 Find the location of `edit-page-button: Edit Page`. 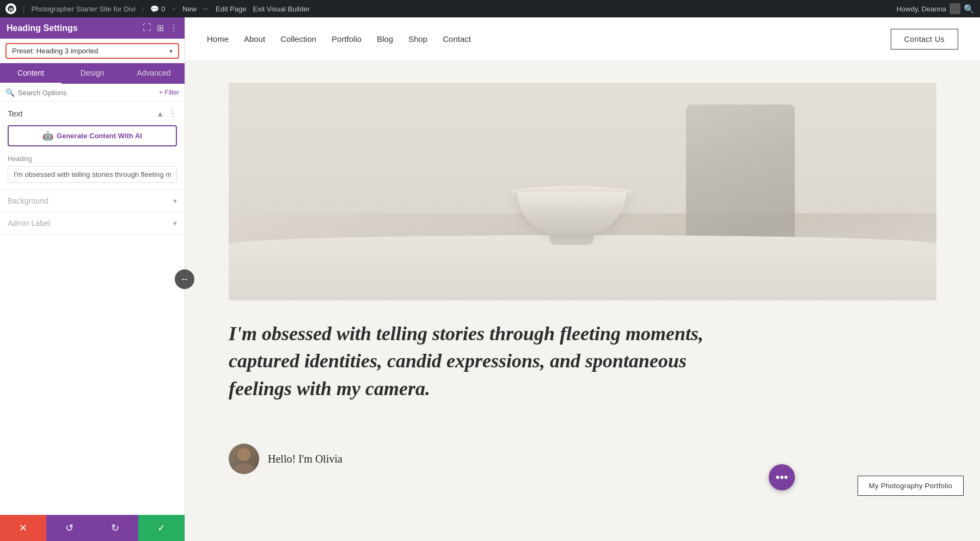

edit-page-button: Edit Page is located at coordinates (231, 9).